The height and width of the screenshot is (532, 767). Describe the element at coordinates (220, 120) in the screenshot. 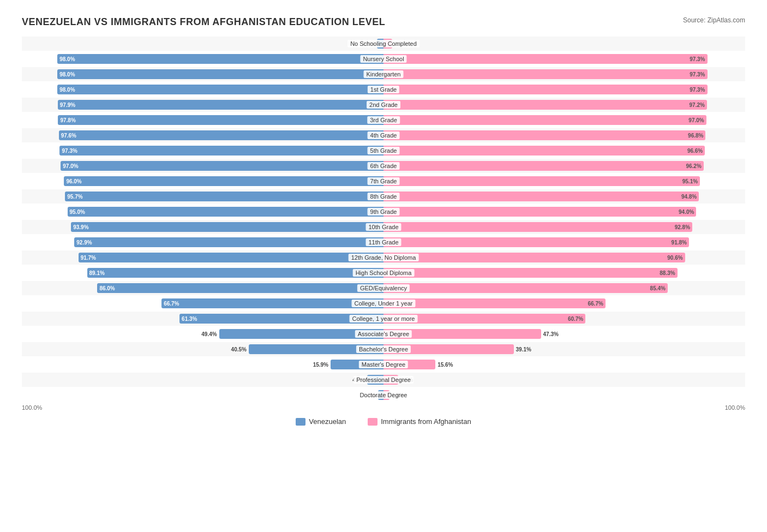

I see `bar-blue: 97.8%` at that location.